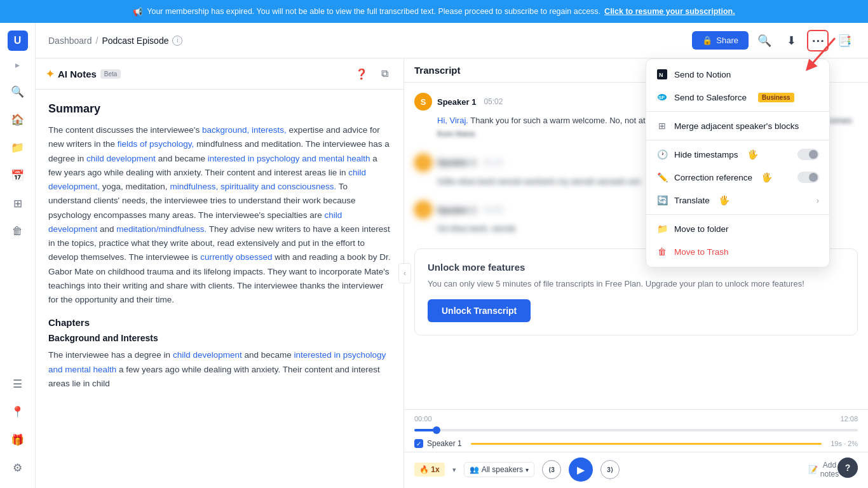 Image resolution: width=868 pixels, height=488 pixels. What do you see at coordinates (721, 41) in the screenshot?
I see `share-button: 🔒 Share` at bounding box center [721, 41].